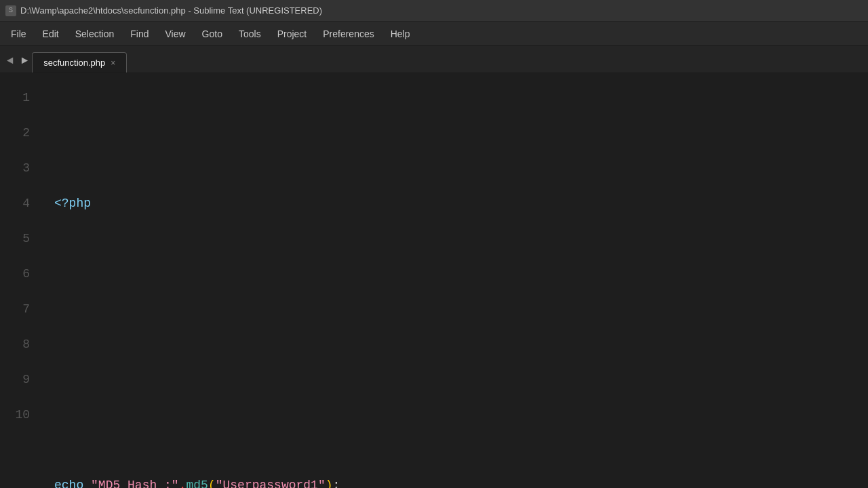  Describe the element at coordinates (11, 11) in the screenshot. I see `app-icon: S` at that location.